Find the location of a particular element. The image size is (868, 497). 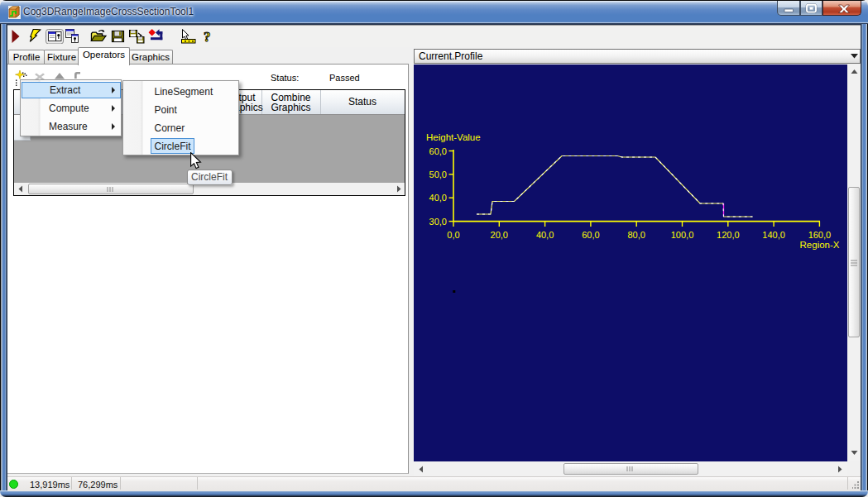

svg-text: 100,0 is located at coordinates (683, 235).